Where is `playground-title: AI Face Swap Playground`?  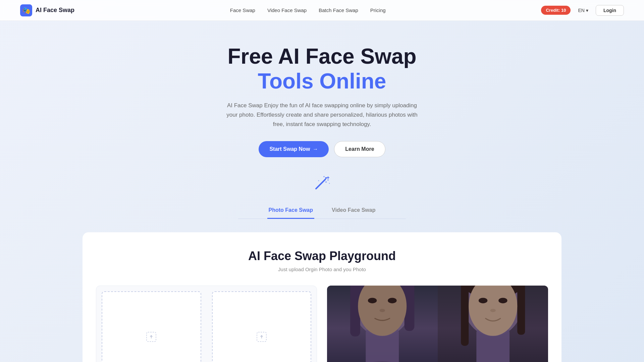 playground-title: AI Face Swap Playground is located at coordinates (322, 256).